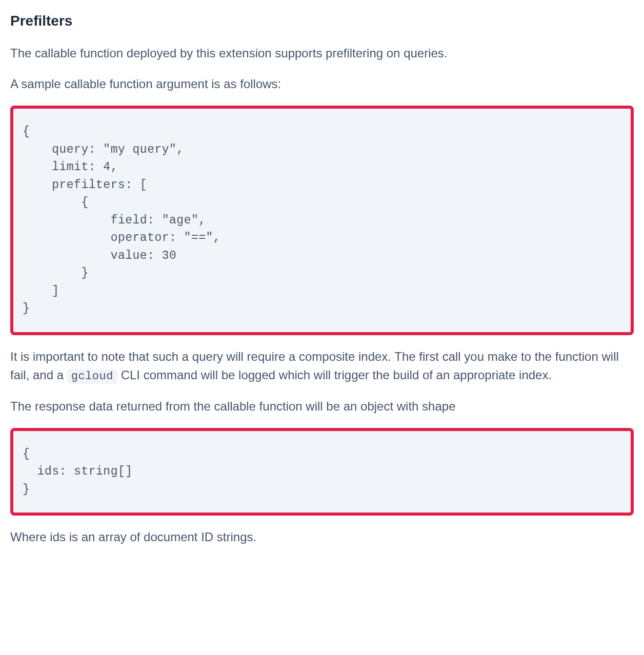 The image size is (644, 655). Describe the element at coordinates (322, 406) in the screenshot. I see `response-intro-paragraph: The response data returned from the call…` at that location.